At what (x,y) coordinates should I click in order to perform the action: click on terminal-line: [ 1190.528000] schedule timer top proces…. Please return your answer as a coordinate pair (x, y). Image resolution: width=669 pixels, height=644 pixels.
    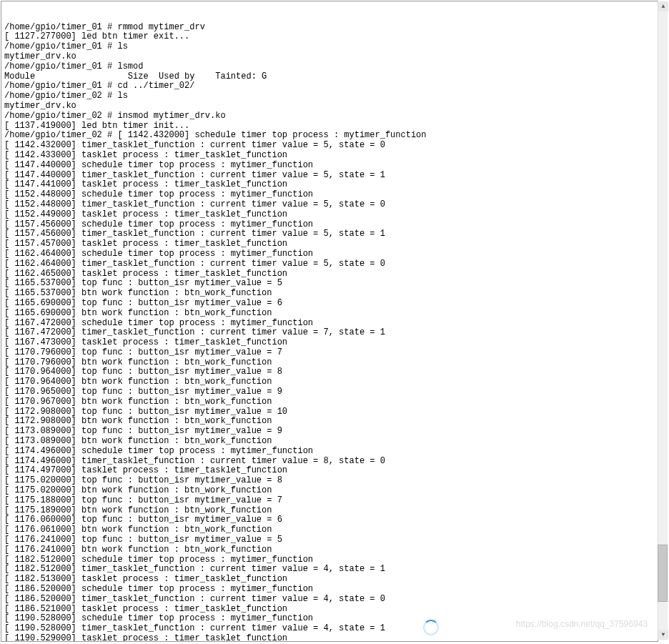
    Looking at the image, I should click on (329, 619).